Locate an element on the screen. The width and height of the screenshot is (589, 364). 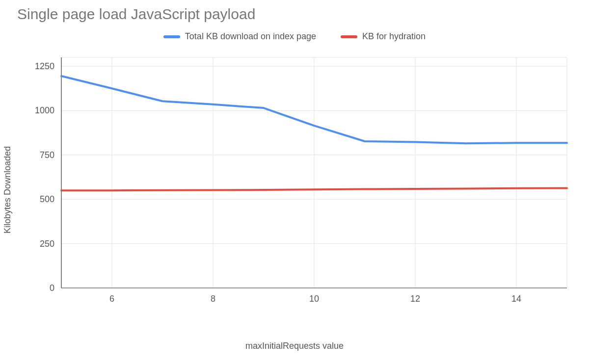
legend-label: Total KB download on index page is located at coordinates (250, 36).